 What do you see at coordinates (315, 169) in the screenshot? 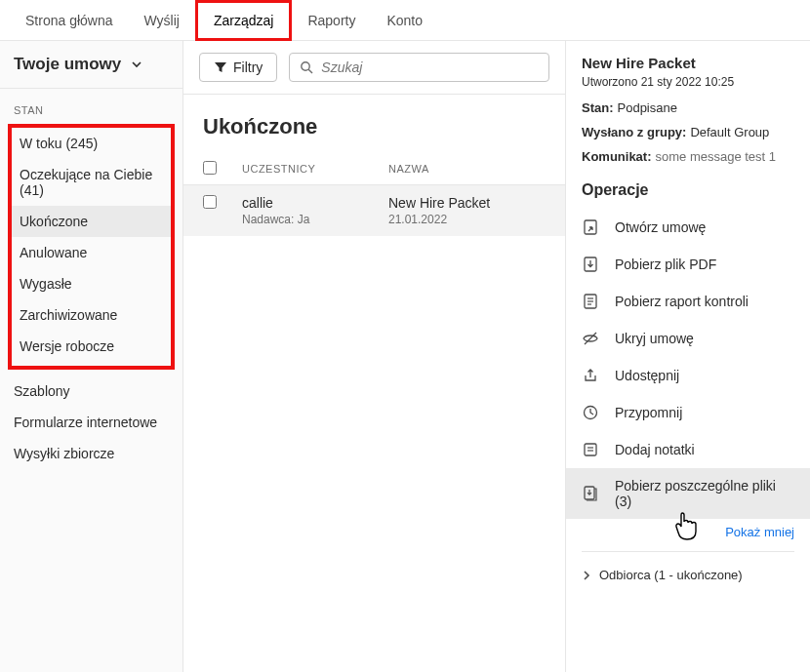
I see `col-header-participants: UCZESTNICY` at bounding box center [315, 169].